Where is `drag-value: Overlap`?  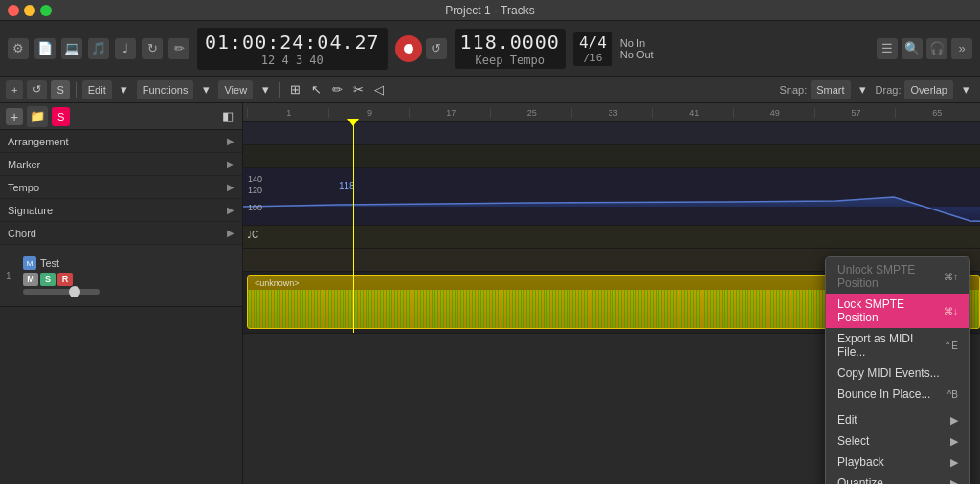 drag-value: Overlap is located at coordinates (928, 90).